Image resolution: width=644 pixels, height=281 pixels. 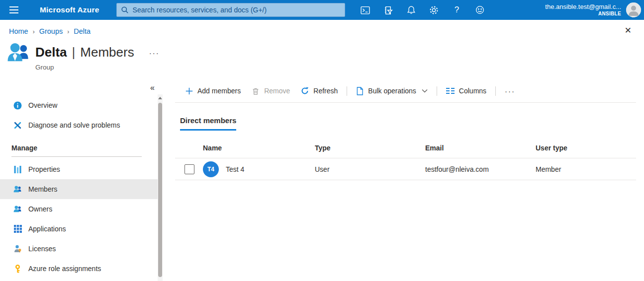 What do you see at coordinates (14, 10) in the screenshot?
I see `hamburger-menu-icon` at bounding box center [14, 10].